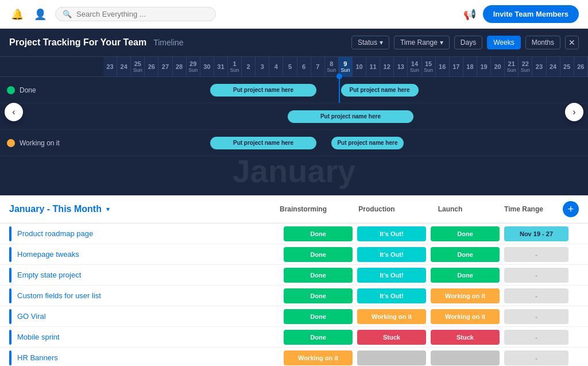 The image size is (588, 366). I want to click on day-cell: 22Sun, so click(525, 67).